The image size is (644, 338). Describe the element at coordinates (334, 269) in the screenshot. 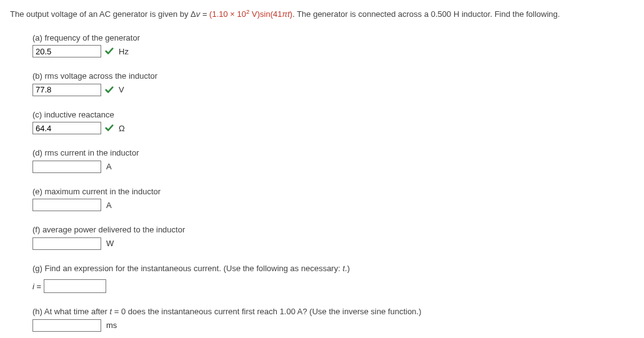

I see `part-g-label: (g) Find an expression for the instantan…` at that location.